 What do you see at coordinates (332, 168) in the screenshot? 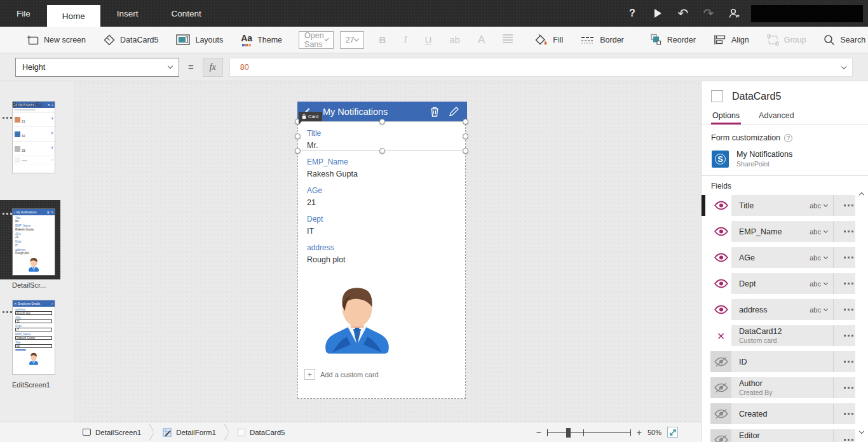
I see `datacard-emp-name: EMP_Name Rakesh Gupta` at bounding box center [332, 168].